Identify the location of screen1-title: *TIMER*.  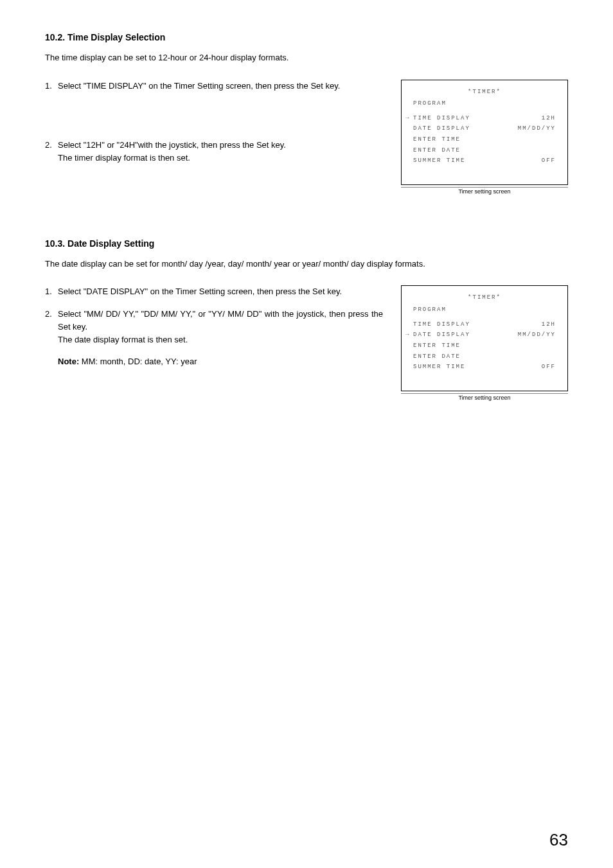
(484, 93).